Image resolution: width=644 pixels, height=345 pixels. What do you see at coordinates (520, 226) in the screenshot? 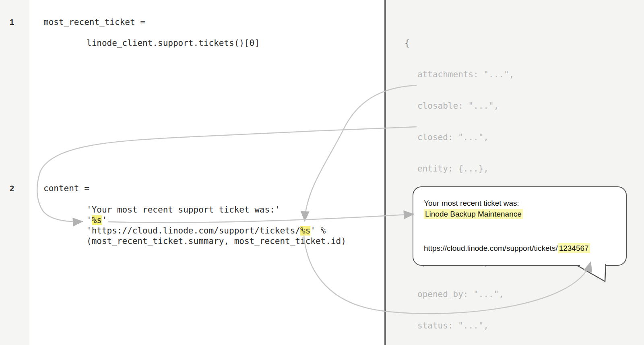
I see `output-speech-bubble: Your most recent ticket was:Linode Backu…` at bounding box center [520, 226].